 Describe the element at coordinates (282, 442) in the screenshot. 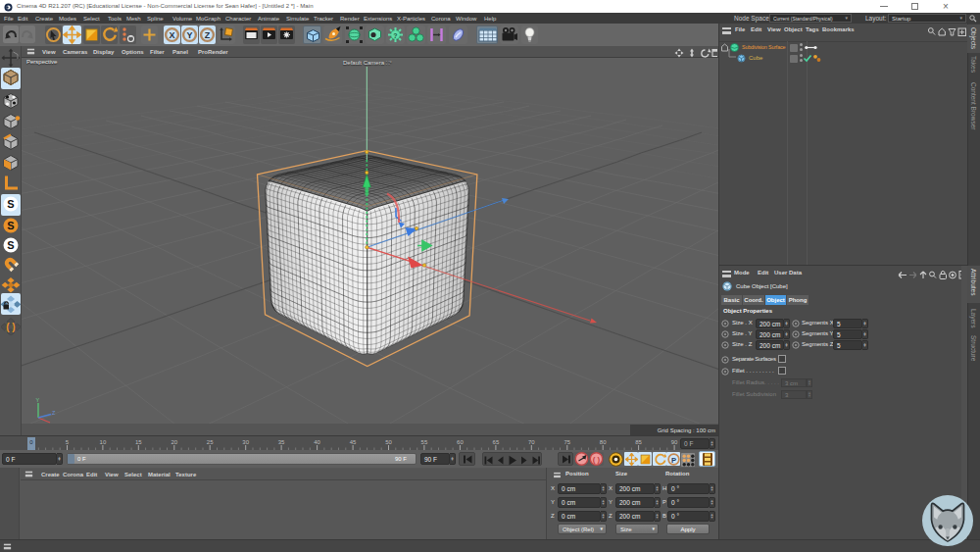

I see `svg-text: 35` at that location.